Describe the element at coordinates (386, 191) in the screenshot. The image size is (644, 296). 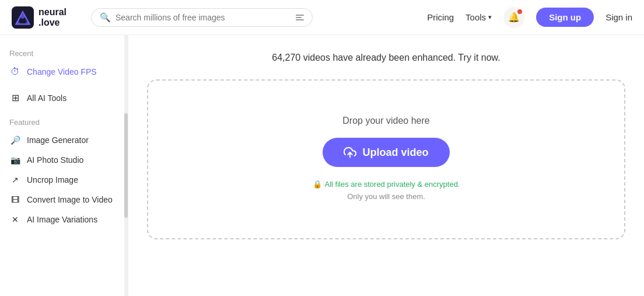
I see `privacy-text: 🔒 All files are stored privately & encry…` at that location.